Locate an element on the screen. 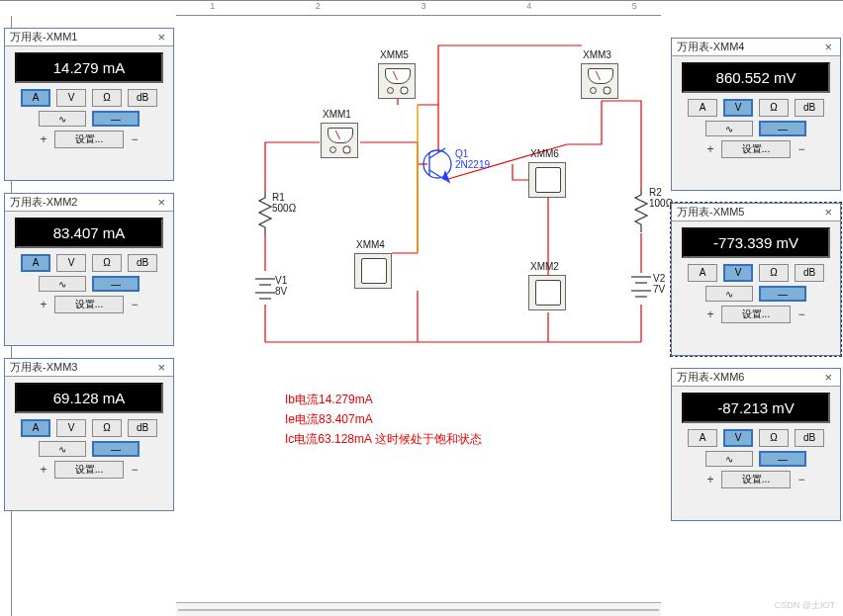 Image resolution: width=843 pixels, height=616 pixels. multimeter-panel-mm4: 万用表-XMM4×860.552 mVAVΩdB∿—+设置...− is located at coordinates (756, 115).